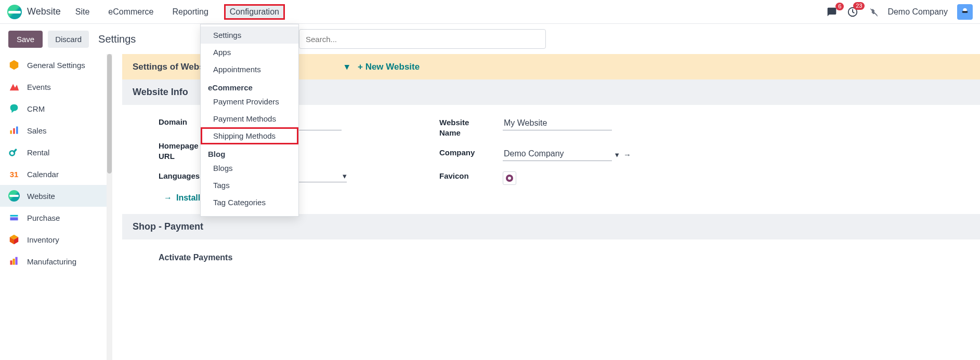 This screenshot has height=360, width=980. Describe the element at coordinates (43, 175) in the screenshot. I see `sidebar-item-label: Calendar` at that location.